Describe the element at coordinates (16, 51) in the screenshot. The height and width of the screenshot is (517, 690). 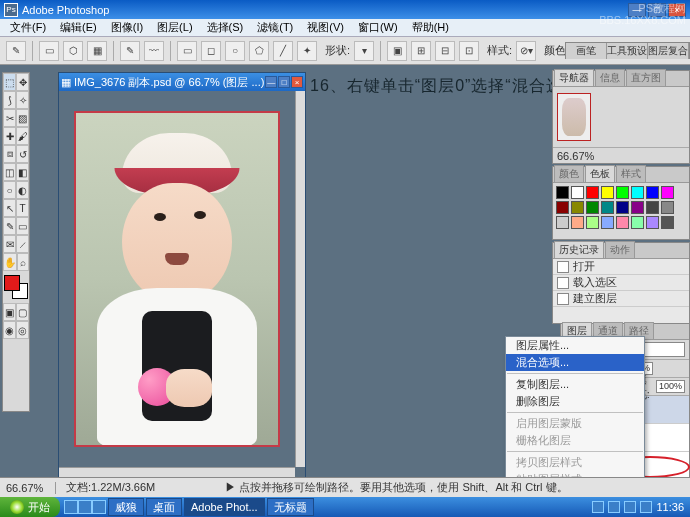
I see `pen-tool-preset-icon: ✎` at that location.